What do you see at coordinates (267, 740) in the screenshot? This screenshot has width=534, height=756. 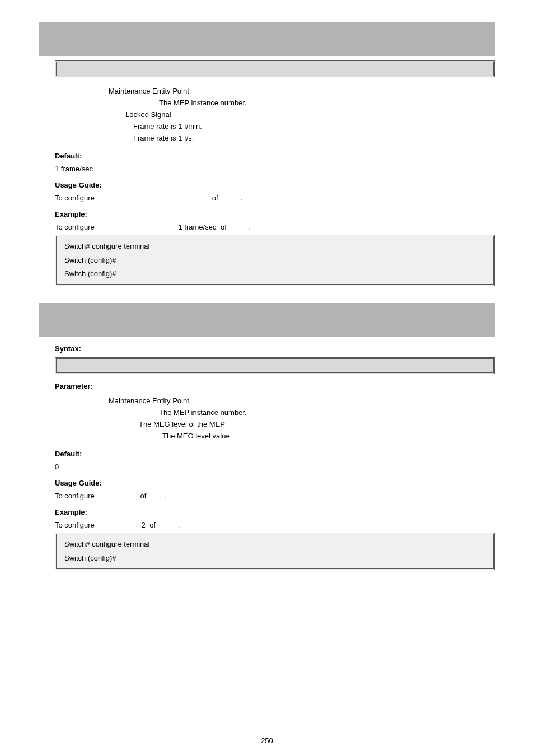 I see `page-number: -250-` at bounding box center [267, 740].